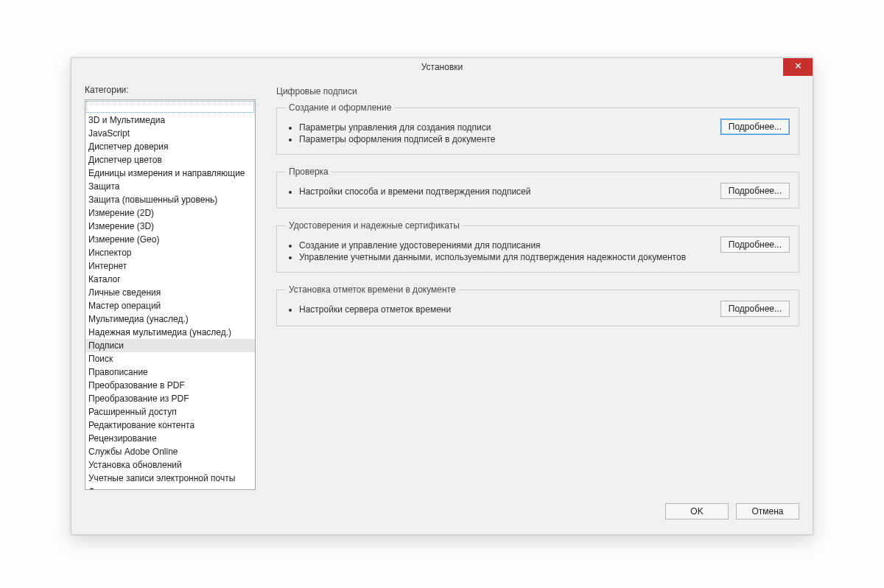 The width and height of the screenshot is (884, 588). Describe the element at coordinates (170, 279) in the screenshot. I see `category-item: Каталог` at that location.